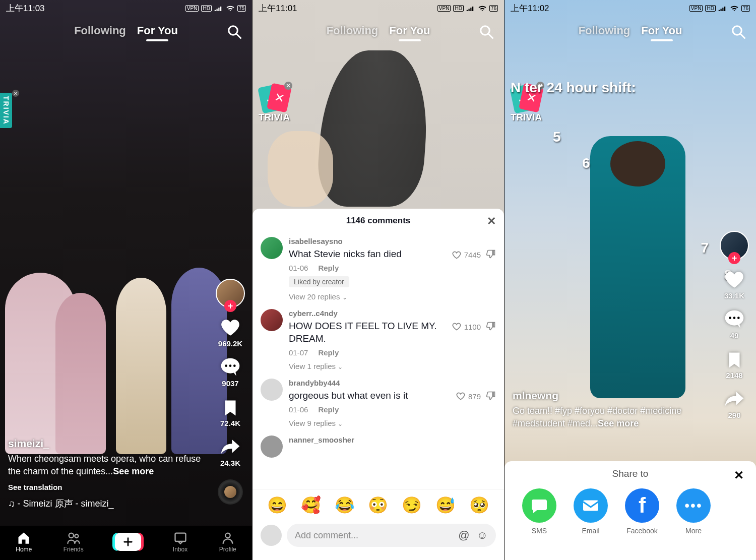 This screenshot has width=756, height=560. I want to click on emoji-icon: ☺, so click(482, 535).